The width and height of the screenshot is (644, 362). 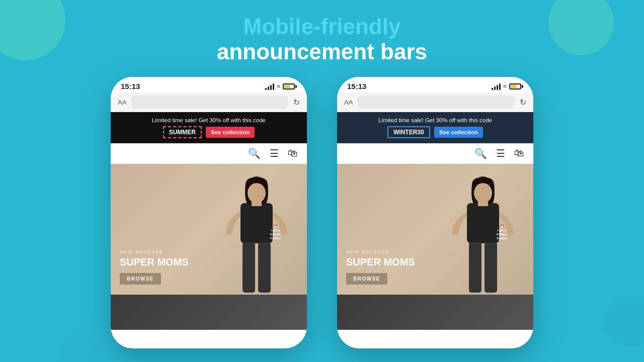 I want to click on browser-aa-right: AA, so click(x=348, y=103).